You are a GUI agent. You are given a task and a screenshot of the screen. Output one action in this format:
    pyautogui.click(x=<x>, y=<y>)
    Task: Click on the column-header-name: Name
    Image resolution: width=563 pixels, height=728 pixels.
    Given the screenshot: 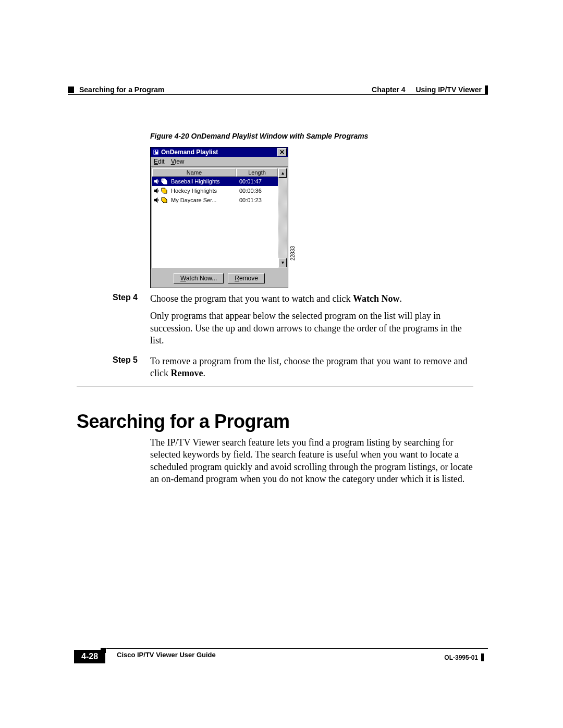 What is the action you would take?
    pyautogui.click(x=194, y=172)
    